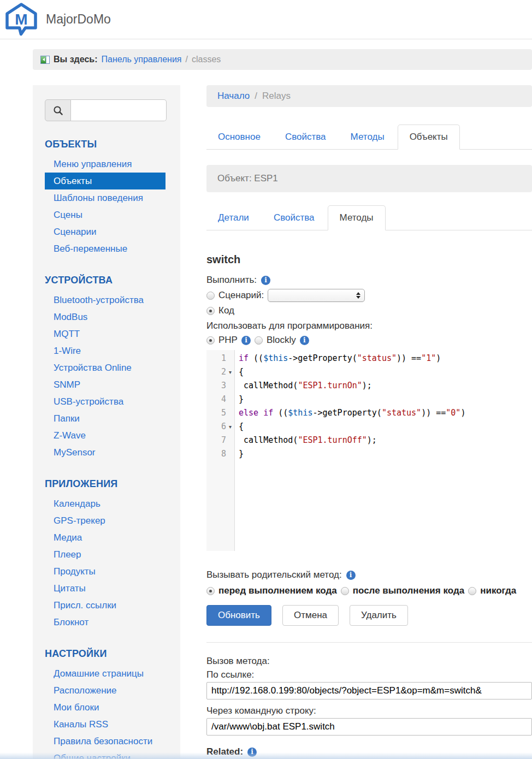 The height and width of the screenshot is (759, 532). I want to click on sidebar-item: Bluetooth-устройства, so click(105, 300).